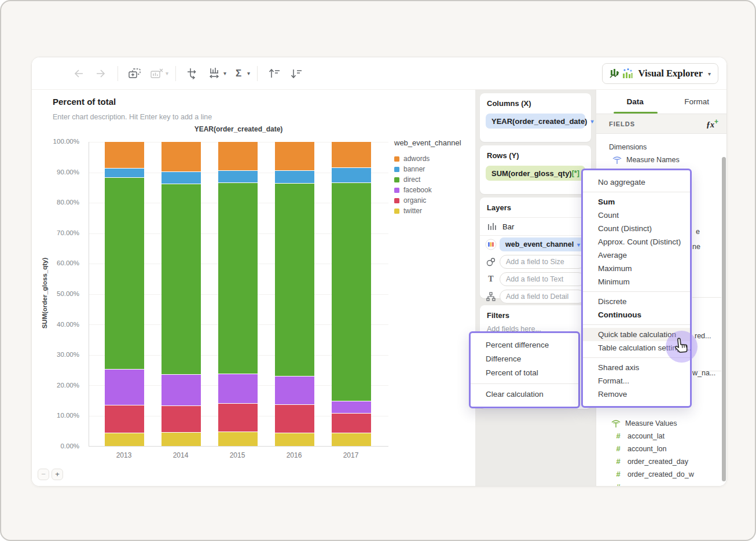  What do you see at coordinates (524, 345) in the screenshot?
I see `menu-item-percent-difference: Percent difference` at bounding box center [524, 345].